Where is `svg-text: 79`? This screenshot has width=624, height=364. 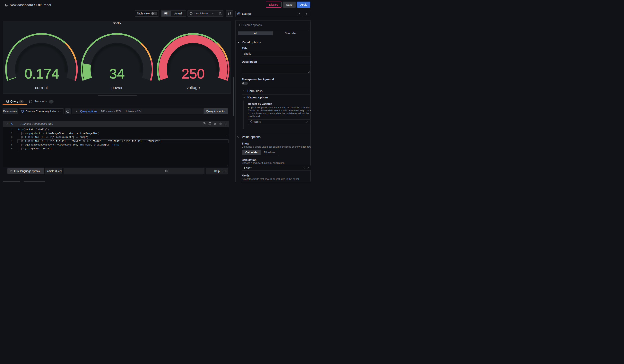
svg-text: 79 is located at coordinates (239, 14).